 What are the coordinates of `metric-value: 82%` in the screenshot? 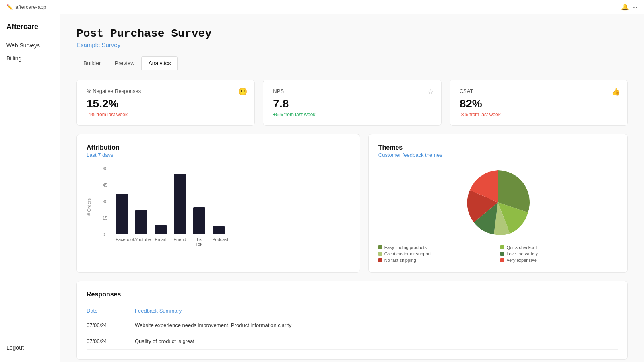 It's located at (539, 104).